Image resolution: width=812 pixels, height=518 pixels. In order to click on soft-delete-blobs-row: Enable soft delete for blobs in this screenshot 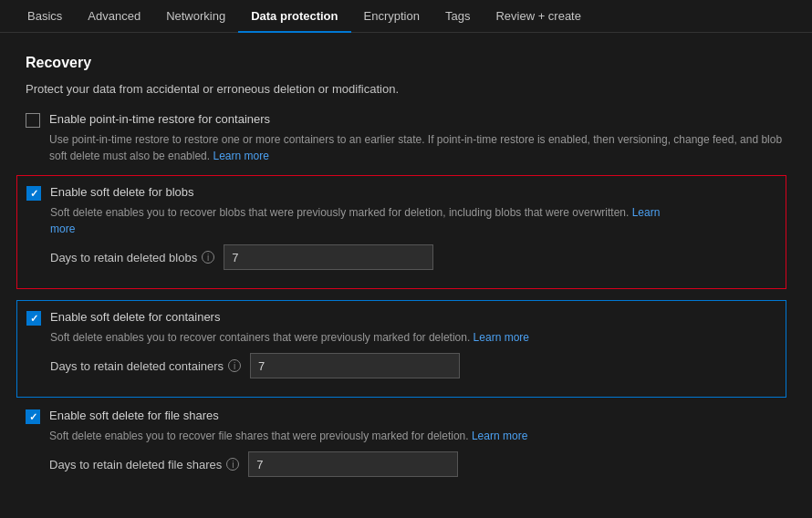, I will do `click(401, 193)`.